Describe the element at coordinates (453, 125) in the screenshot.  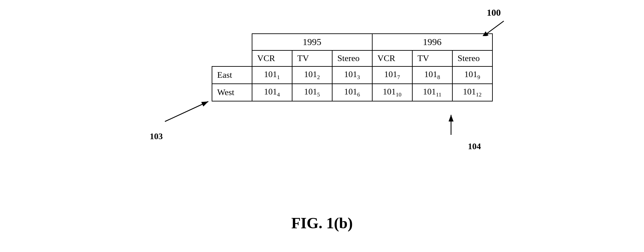
I see `arrow-104-icon` at that location.